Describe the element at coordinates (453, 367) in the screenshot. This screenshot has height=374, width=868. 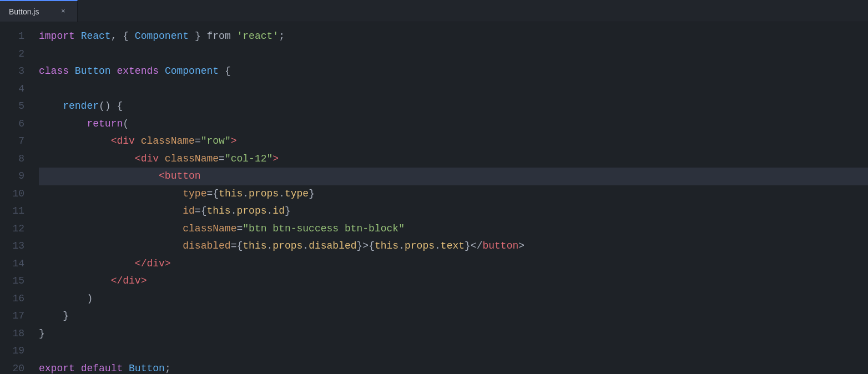
I see `code-line-20: export default Button;` at that location.